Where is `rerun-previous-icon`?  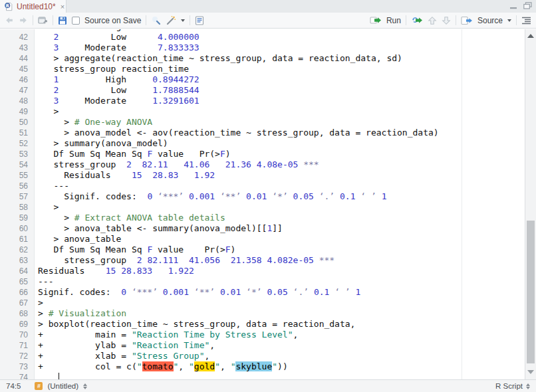 rerun-previous-icon is located at coordinates (417, 20).